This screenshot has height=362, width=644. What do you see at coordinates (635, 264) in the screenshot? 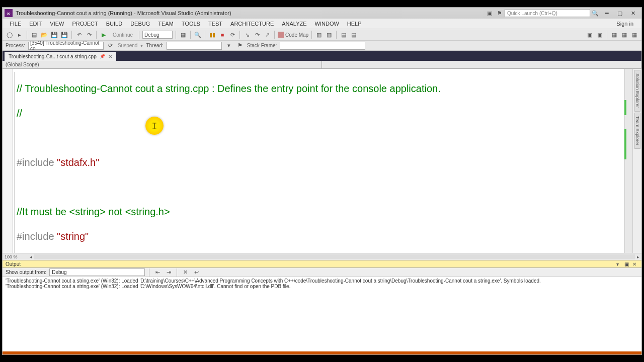
I see `output-close-icon: ✕` at bounding box center [635, 264].